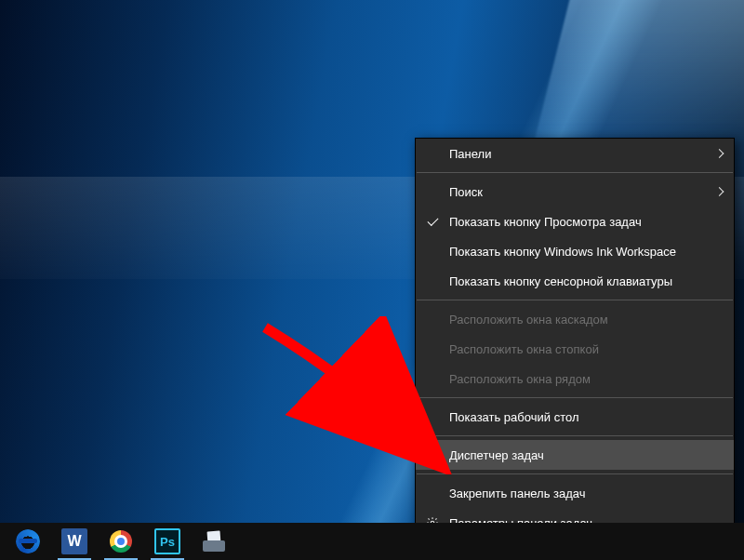 The width and height of the screenshot is (744, 560). Describe the element at coordinates (575, 192) in the screenshot. I see `menu-search: Поиск` at that location.